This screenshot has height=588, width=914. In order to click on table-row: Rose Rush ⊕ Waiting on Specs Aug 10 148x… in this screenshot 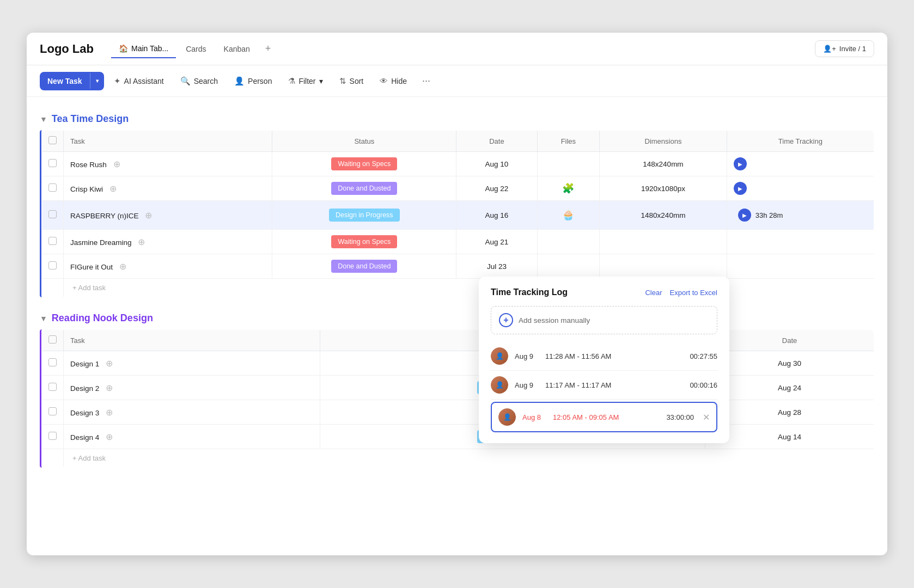, I will do `click(458, 164)`.